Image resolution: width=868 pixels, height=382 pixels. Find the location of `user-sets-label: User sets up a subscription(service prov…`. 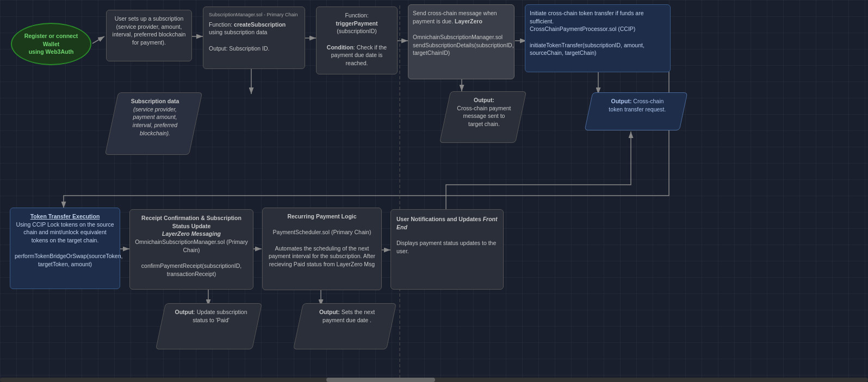

user-sets-label: User sets up a subscription(service prov… is located at coordinates (149, 30).